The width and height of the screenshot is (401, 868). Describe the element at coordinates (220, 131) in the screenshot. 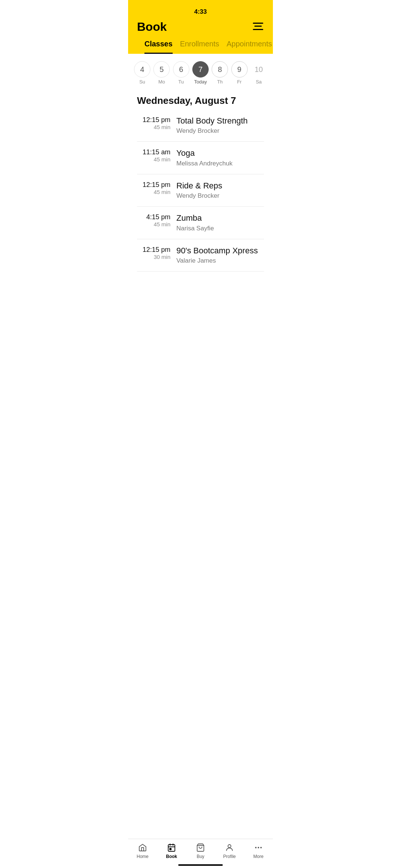

I see `class-instructor-1: Wendy Brocker` at that location.